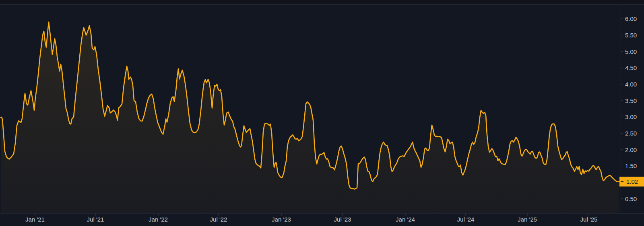  Describe the element at coordinates (631, 51) in the screenshot. I see `price-tick-label: 5.00` at that location.